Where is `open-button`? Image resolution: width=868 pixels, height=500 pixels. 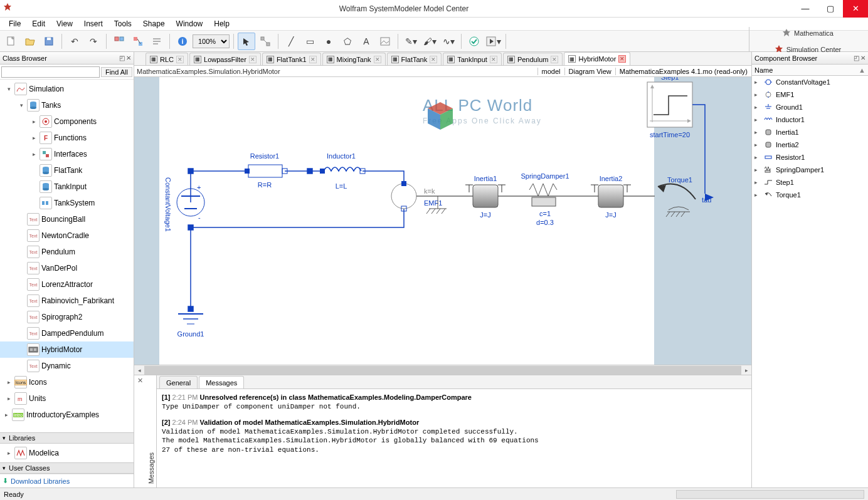
open-button is located at coordinates (30, 41).